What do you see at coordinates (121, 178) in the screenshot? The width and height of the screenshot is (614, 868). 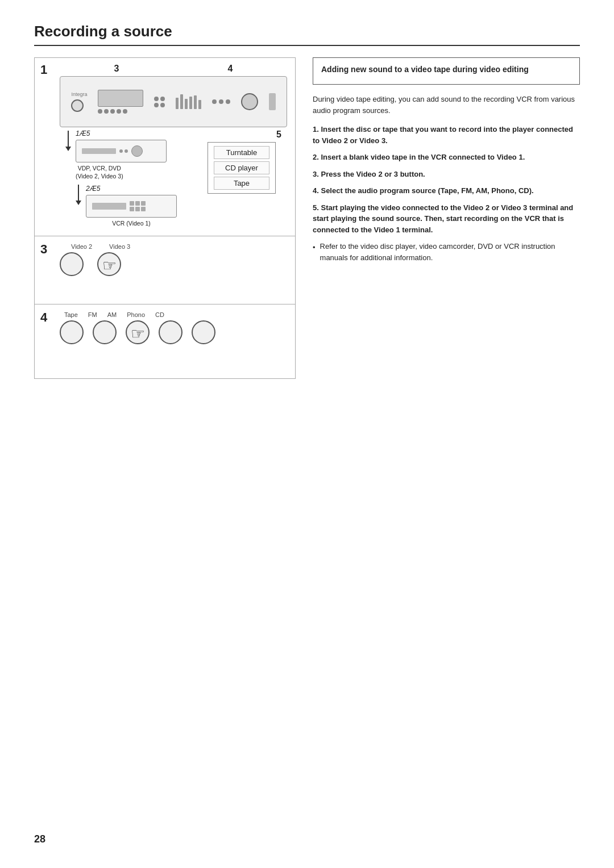 I see `arrow-vdp-section: 1Æ5 VDP, VCR, DVD(Video 2, Video 3)` at bounding box center [121, 178].